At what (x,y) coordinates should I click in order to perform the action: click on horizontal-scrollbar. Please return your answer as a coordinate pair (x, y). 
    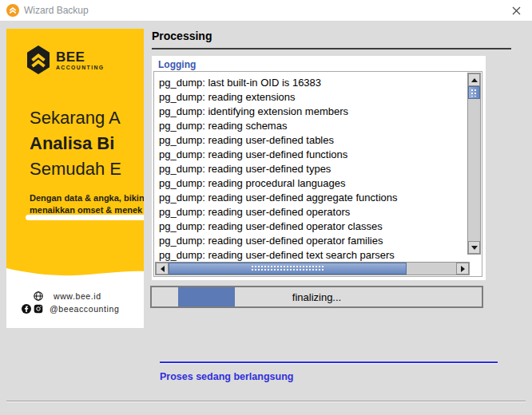
    Looking at the image, I should click on (312, 268).